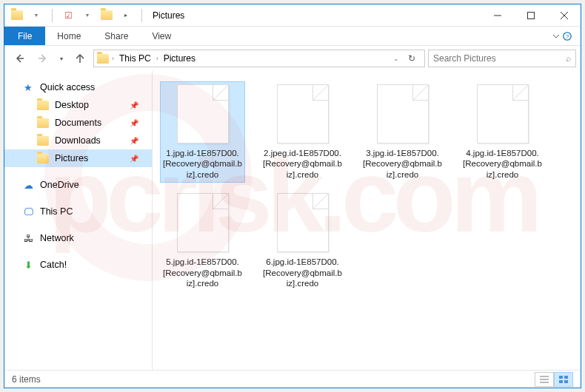 Image resolution: width=585 pixels, height=392 pixels. What do you see at coordinates (502, 58) in the screenshot?
I see `search-box: ⌕` at bounding box center [502, 58].